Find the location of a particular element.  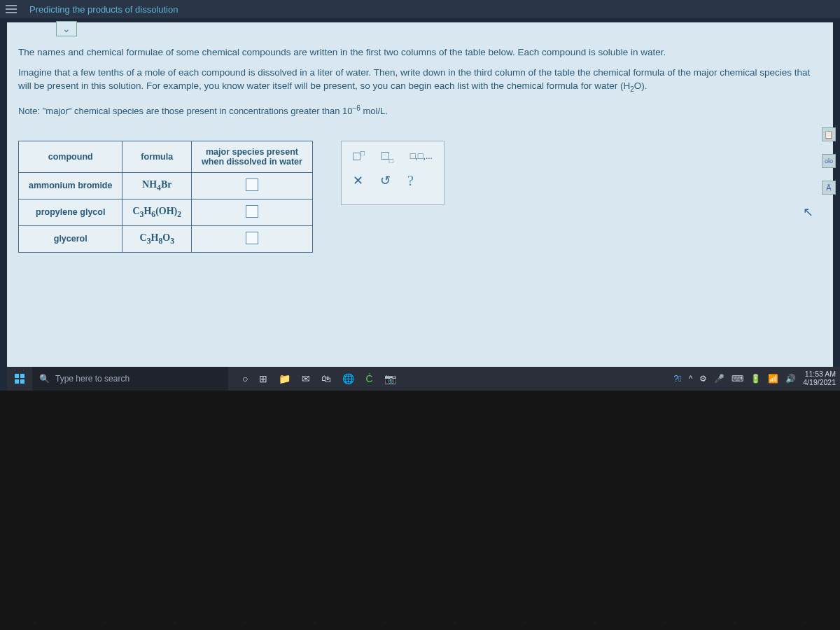

clear-button: ✕ is located at coordinates (358, 181).